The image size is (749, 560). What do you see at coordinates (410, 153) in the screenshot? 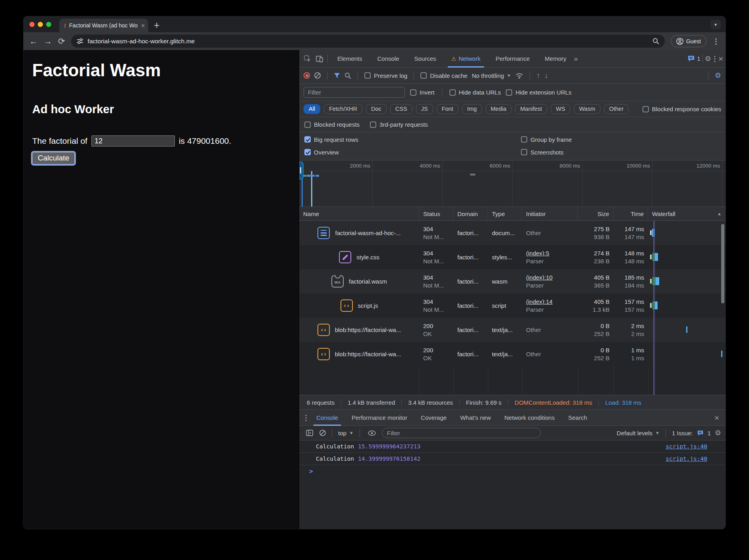
I see `overview-checkbox: Overview` at bounding box center [410, 153].